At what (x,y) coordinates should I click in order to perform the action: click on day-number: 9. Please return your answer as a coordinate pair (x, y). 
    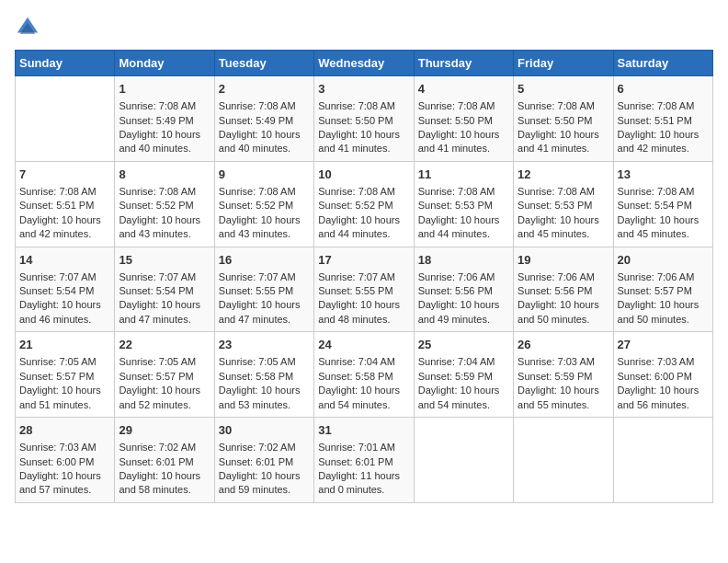
    Looking at the image, I should click on (265, 175).